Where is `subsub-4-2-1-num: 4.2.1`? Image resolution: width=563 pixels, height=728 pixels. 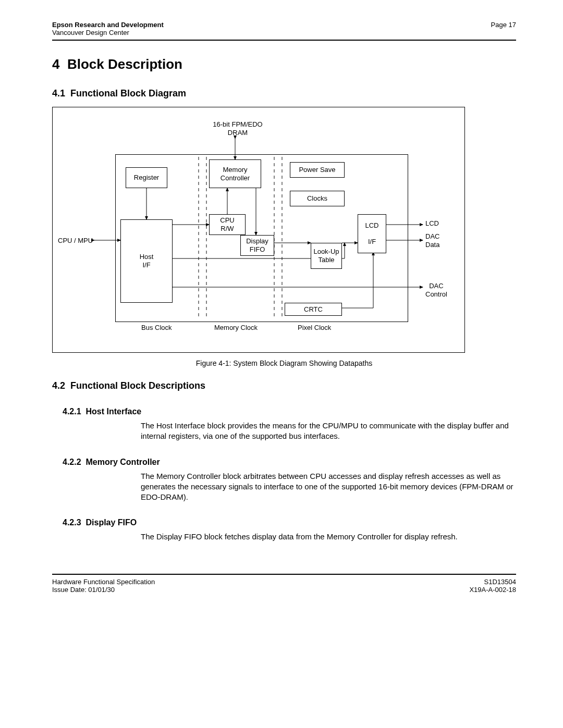
subsub-4-2-1-num: 4.2.1 is located at coordinates (72, 412).